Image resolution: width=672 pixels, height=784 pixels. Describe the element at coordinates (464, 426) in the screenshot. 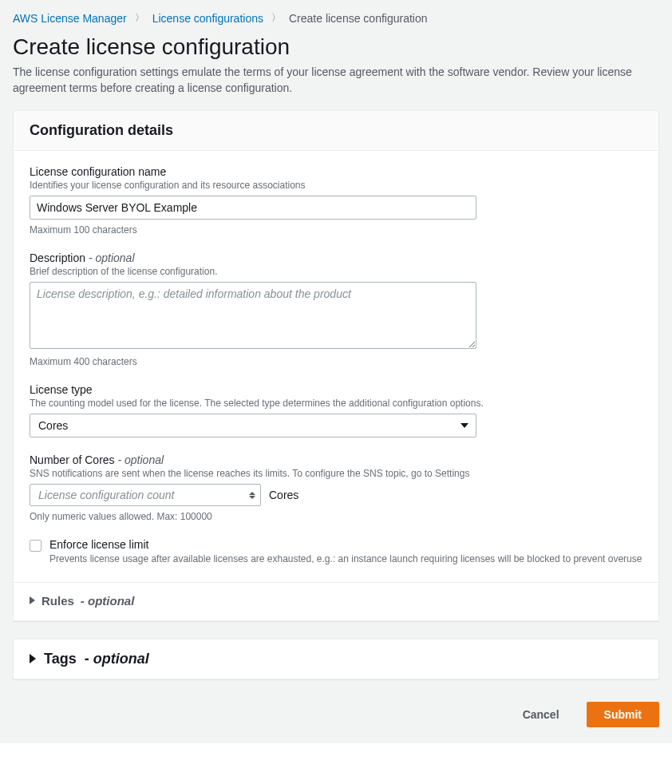

I see `caret-down-icon` at that location.